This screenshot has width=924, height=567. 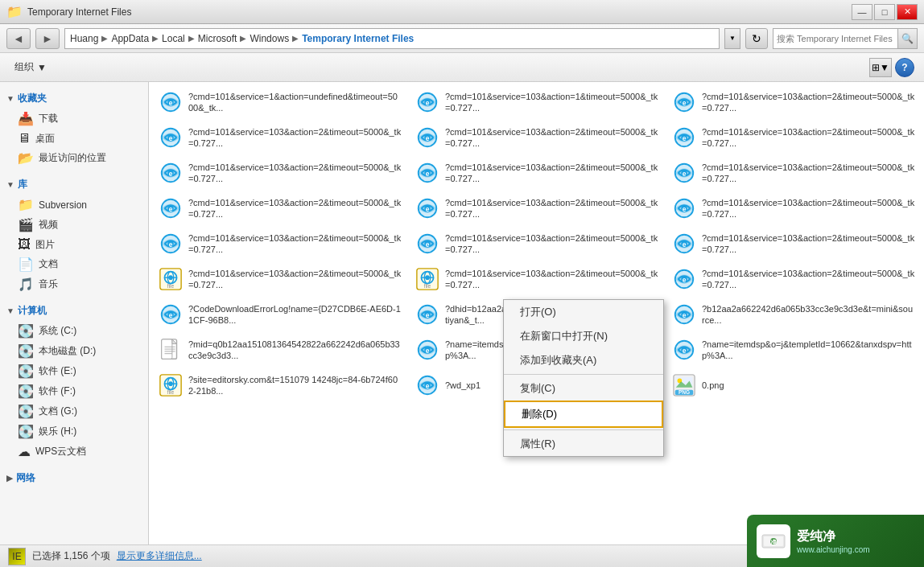 I want to click on file-item: e ?b12aa2a662242d6a065b33cc3e9c3d3e&t=mi…, so click(x=794, y=314).